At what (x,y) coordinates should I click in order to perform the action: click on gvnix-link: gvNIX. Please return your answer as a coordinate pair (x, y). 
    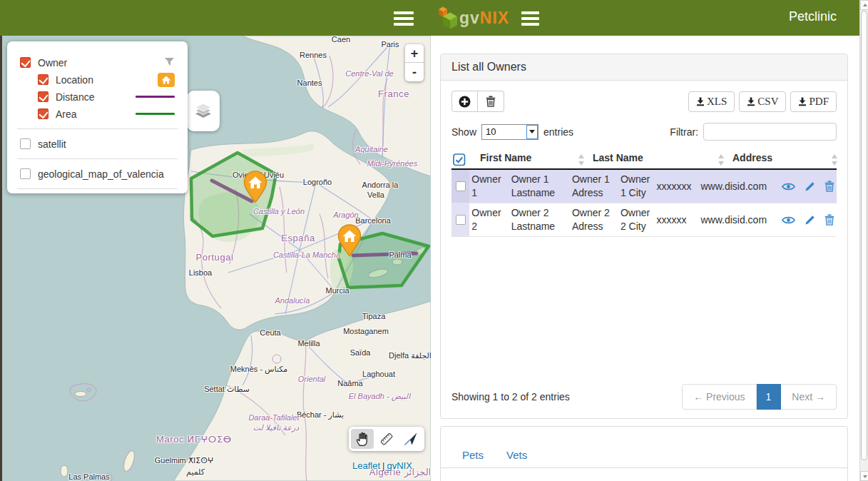
    Looking at the image, I should click on (399, 465).